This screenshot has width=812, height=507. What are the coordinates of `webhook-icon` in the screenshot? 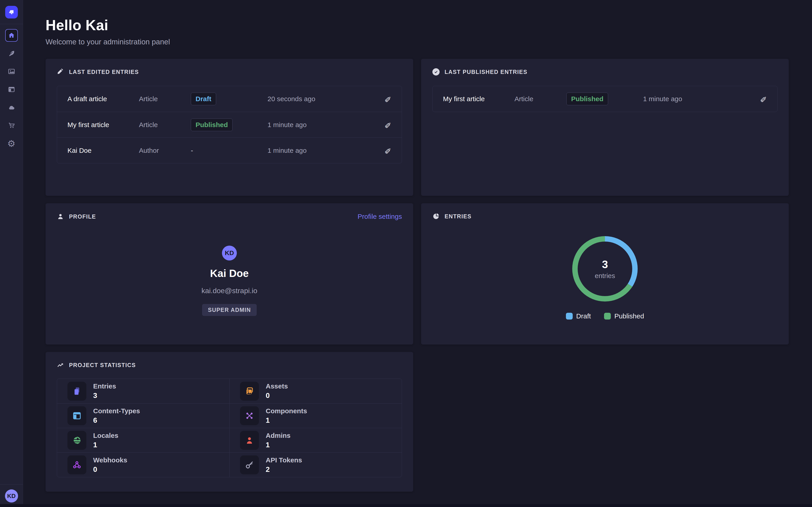 It's located at (77, 465).